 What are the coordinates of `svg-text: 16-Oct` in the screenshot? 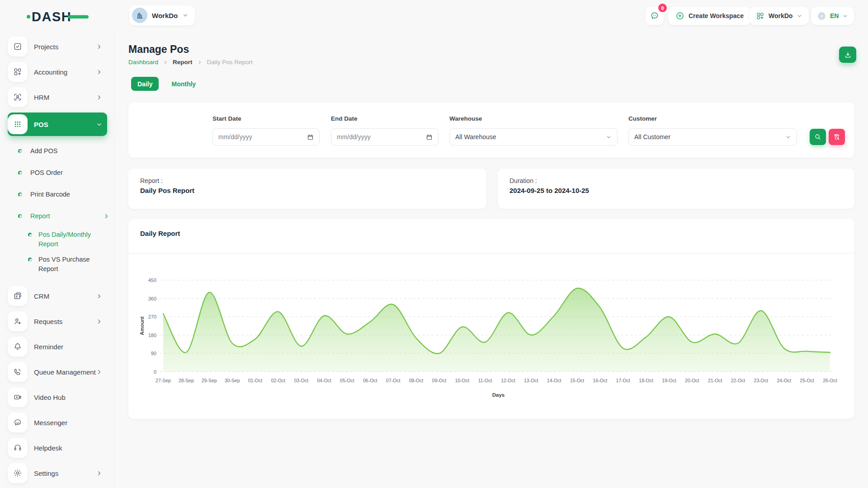 It's located at (600, 380).